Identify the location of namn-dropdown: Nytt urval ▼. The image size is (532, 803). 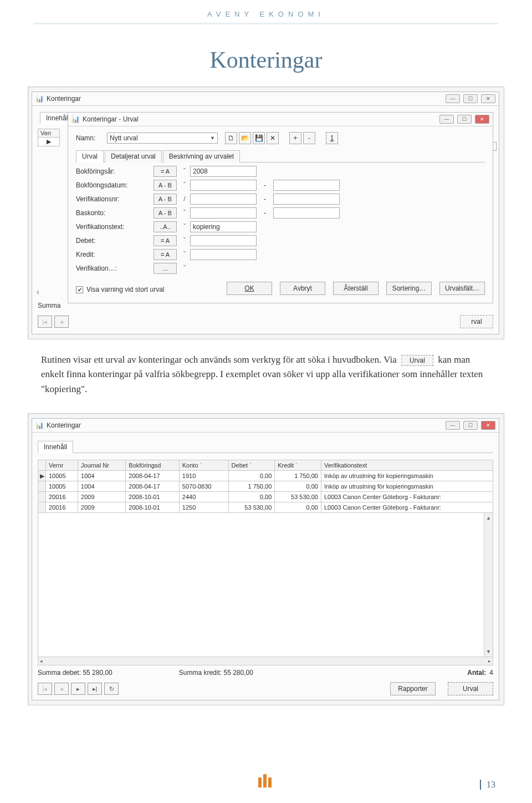
(162, 138).